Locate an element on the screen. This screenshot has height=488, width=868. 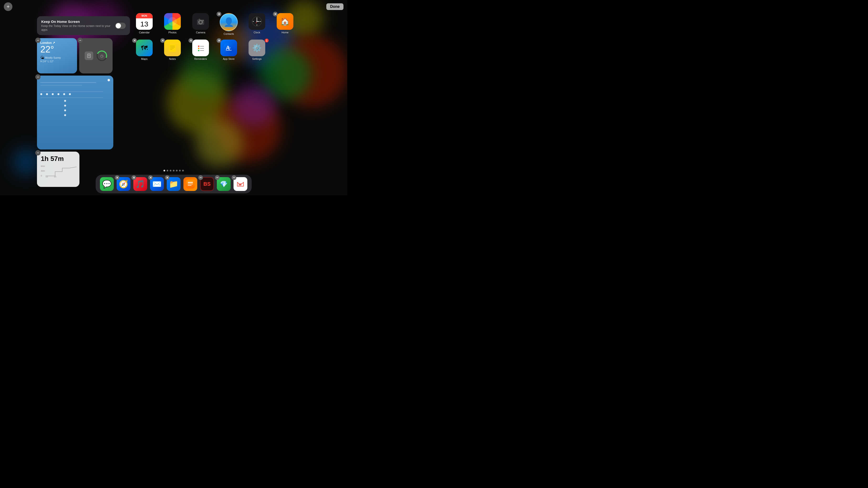
top-bar: + Done is located at coordinates (174, 7).